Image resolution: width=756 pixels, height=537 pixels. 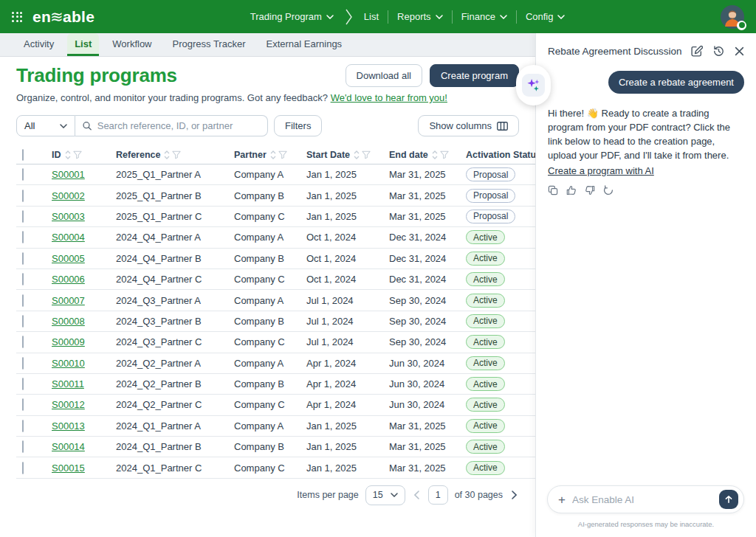 I want to click on regenerate-icon, so click(x=608, y=190).